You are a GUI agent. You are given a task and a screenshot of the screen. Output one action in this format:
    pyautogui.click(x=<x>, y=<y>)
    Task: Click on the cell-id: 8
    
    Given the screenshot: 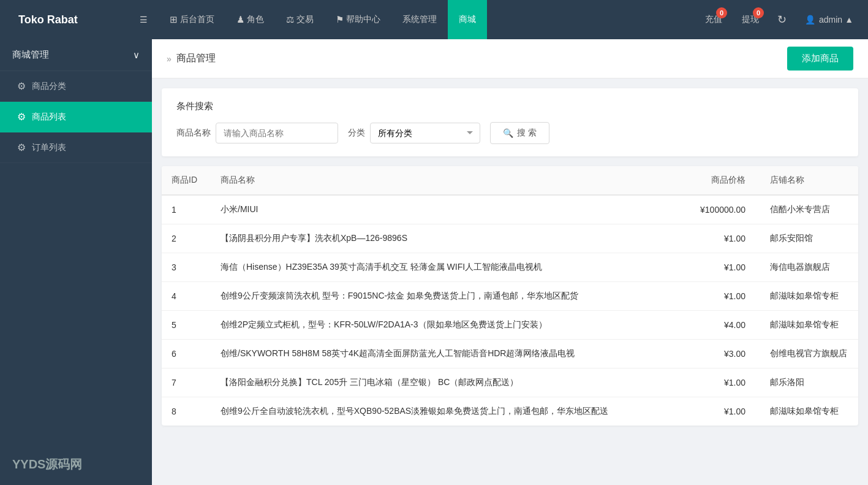 What is the action you would take?
    pyautogui.click(x=186, y=412)
    